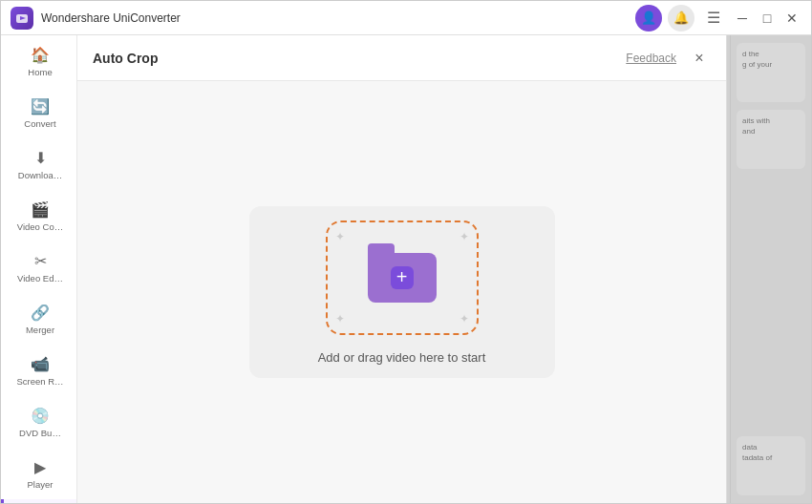 The height and width of the screenshot is (504, 812). What do you see at coordinates (40, 485) in the screenshot?
I see `sidebar-label-player: Player` at bounding box center [40, 485].